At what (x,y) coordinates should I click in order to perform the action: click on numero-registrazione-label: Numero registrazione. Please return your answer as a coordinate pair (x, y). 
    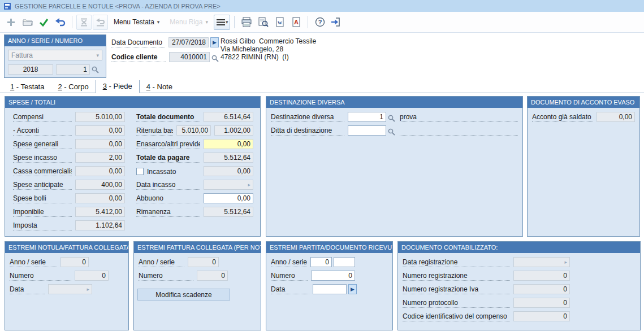
    Looking at the image, I should click on (435, 276).